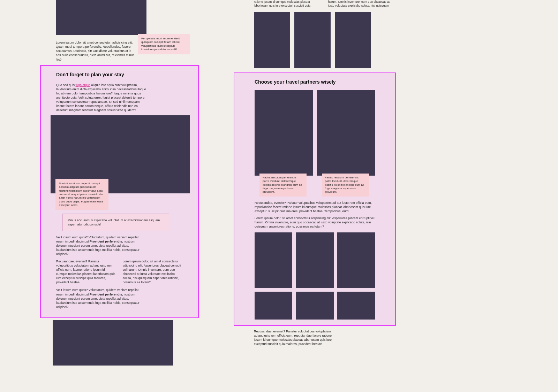 This screenshot has width=558, height=392. Describe the element at coordinates (315, 222) in the screenshot. I see `body-paragraph: Lorem ipsum dolor, sit amet consectetur …` at that location.